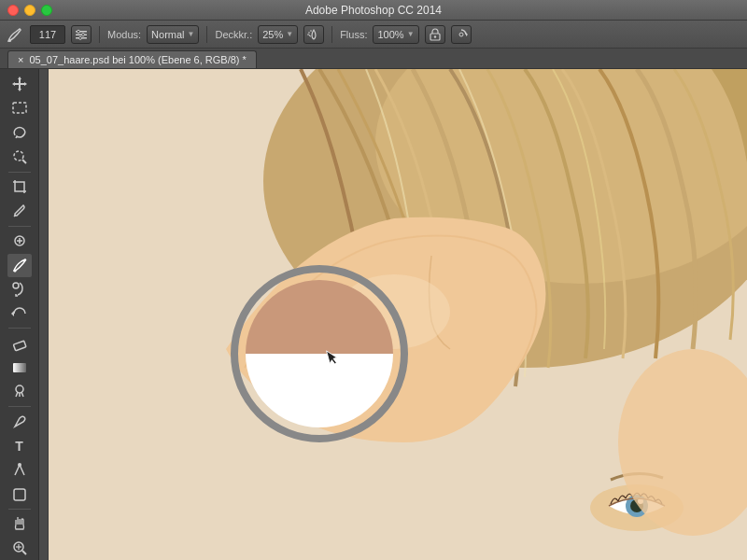 The image size is (747, 560). What do you see at coordinates (20, 549) in the screenshot?
I see `tool-zoom` at bounding box center [20, 549].